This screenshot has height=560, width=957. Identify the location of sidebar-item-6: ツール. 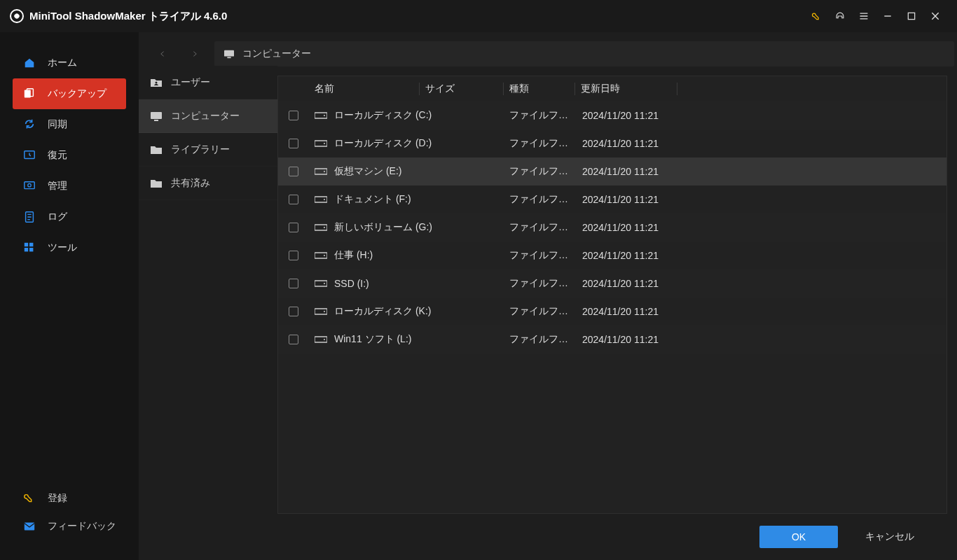
(69, 248).